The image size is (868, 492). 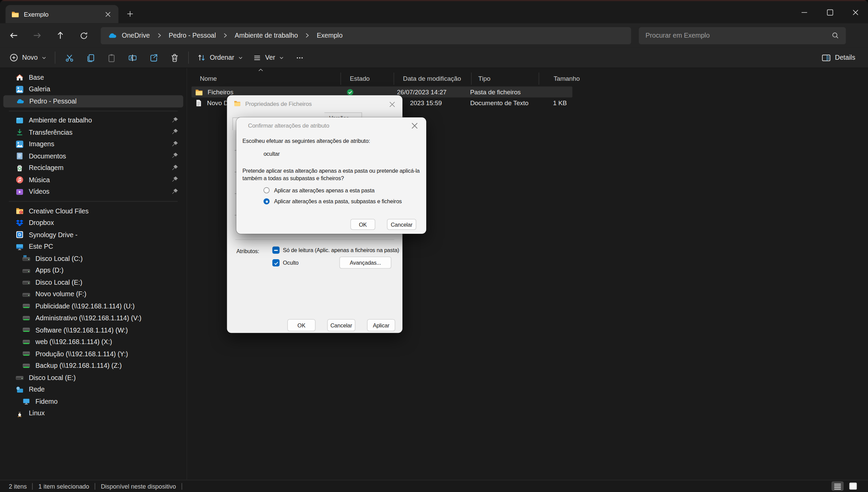 I want to click on sidebar-item-synology-drive: D Synology Drive -, so click(x=94, y=235).